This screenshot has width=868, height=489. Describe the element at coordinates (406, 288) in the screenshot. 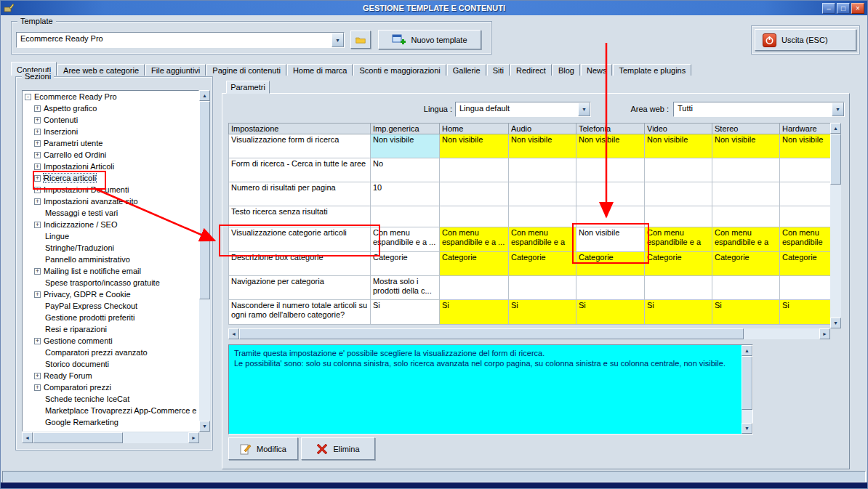

I see `value-cell: Mostra solo i prodotti della c...` at that location.